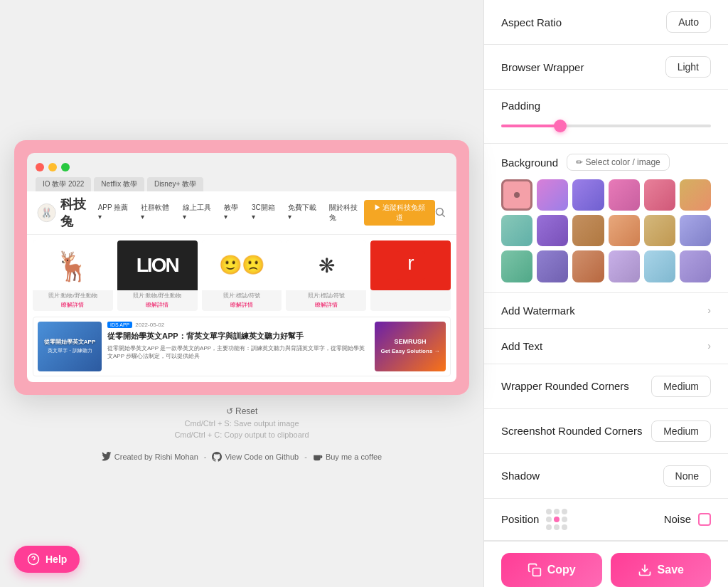 Image resolution: width=728 pixels, height=587 pixels. What do you see at coordinates (549, 512) in the screenshot?
I see `pos-dot-tl` at bounding box center [549, 512].